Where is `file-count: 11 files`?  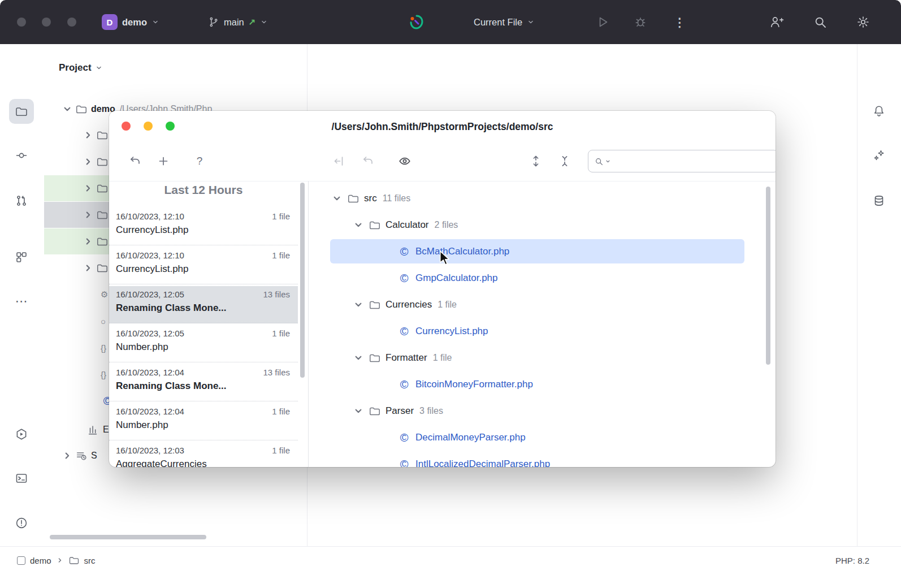 file-count: 11 files is located at coordinates (397, 198).